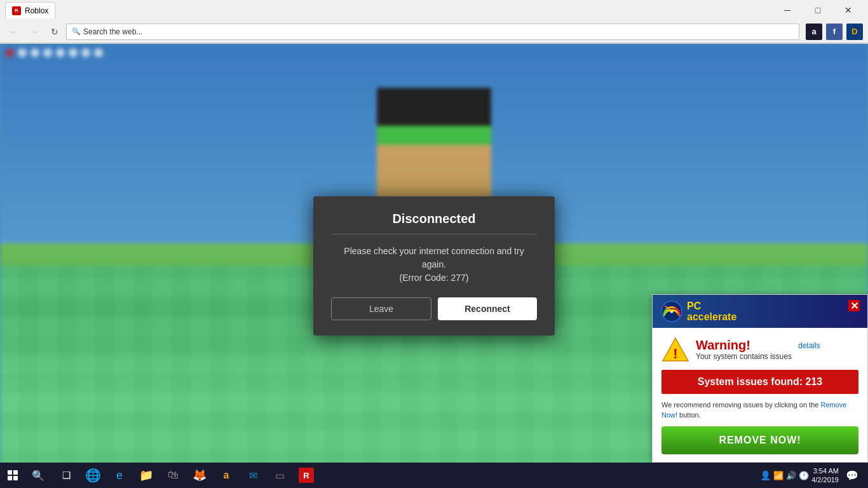  I want to click on firefox-icon: 🦊, so click(200, 475).